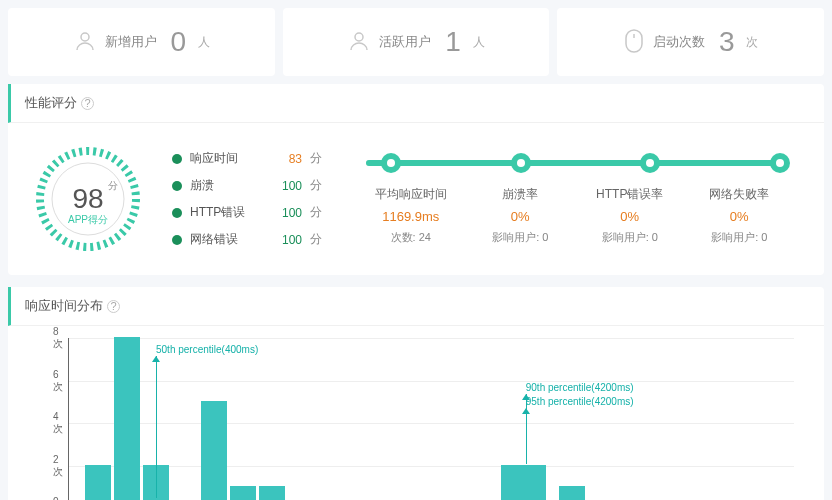  Describe the element at coordinates (51, 103) in the screenshot. I see `panel-title: 性能评分` at that location.